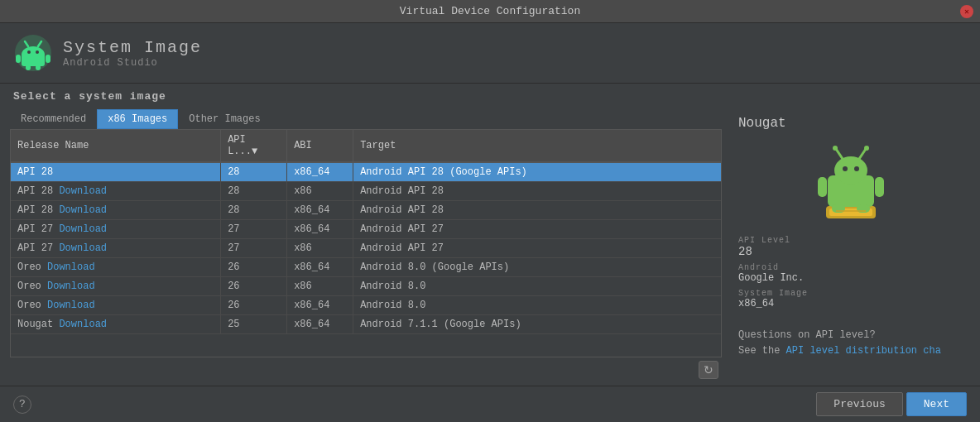  I want to click on app-subtitle: Android Studio, so click(132, 63).